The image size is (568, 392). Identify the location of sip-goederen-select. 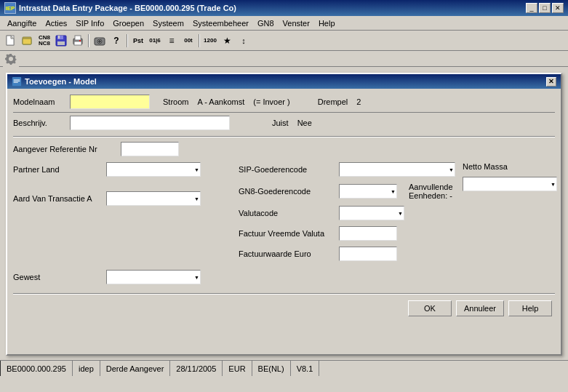
(397, 169).